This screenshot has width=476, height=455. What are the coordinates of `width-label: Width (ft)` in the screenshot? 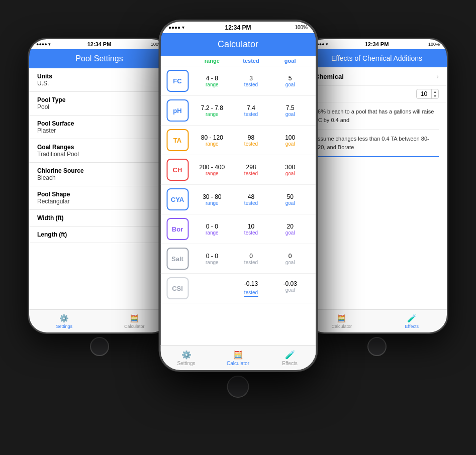 It's located at (100, 218).